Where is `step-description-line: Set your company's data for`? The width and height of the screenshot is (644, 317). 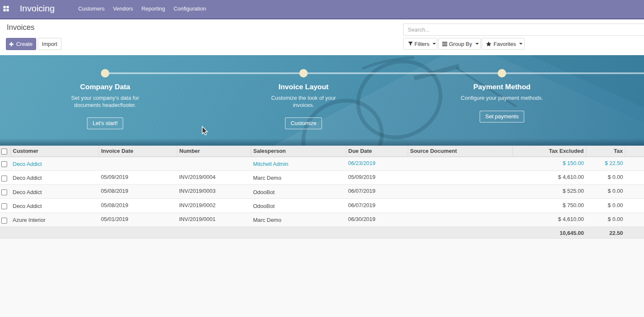 step-description-line: Set your company's data for is located at coordinates (105, 99).